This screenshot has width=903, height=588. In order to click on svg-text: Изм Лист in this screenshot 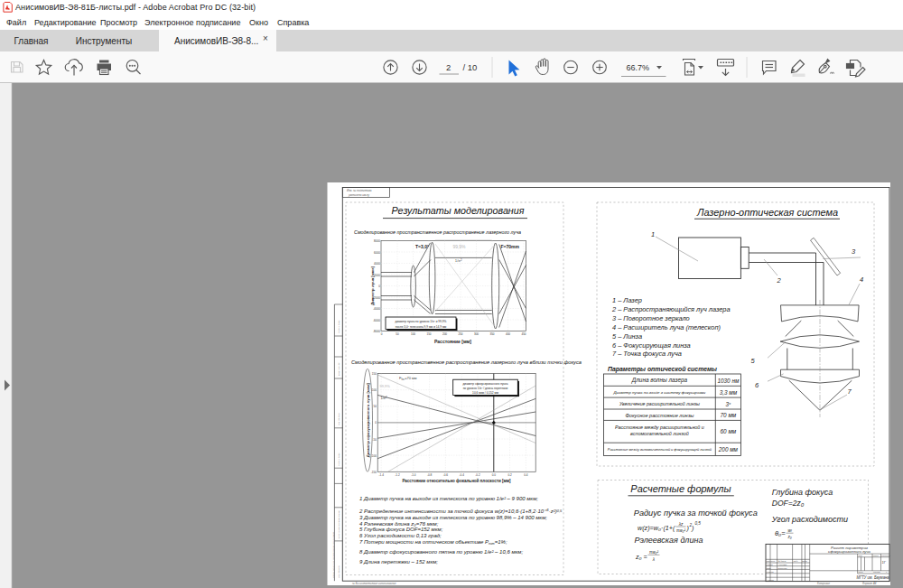, I will do `click(771, 561)`.